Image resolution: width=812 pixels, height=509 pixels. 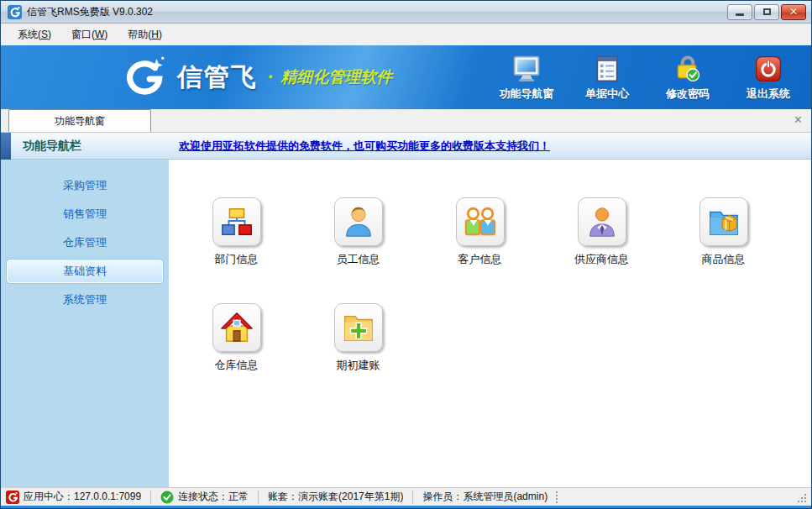 I want to click on brand-logo-icon, so click(x=143, y=77).